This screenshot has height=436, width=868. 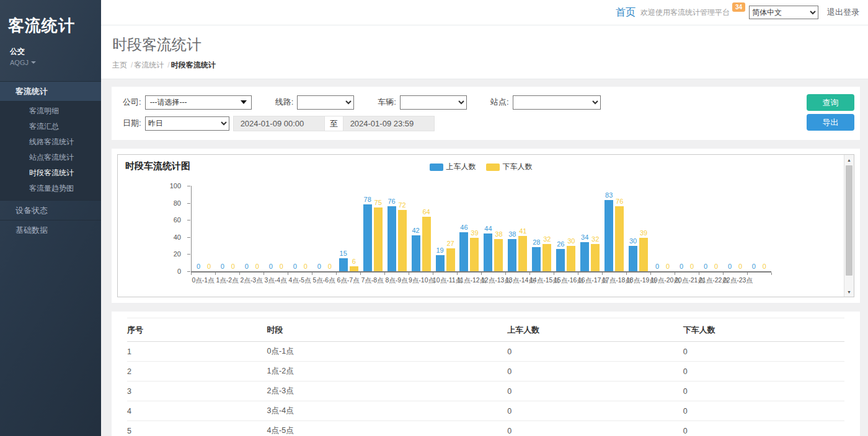 I want to click on scroll-up-arrow-icon: ▲, so click(x=849, y=160).